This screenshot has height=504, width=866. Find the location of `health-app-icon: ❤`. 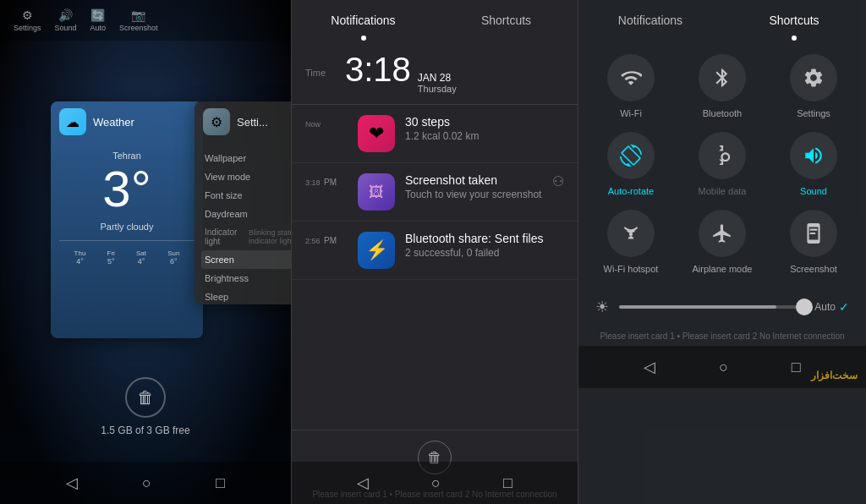

health-app-icon: ❤ is located at coordinates (376, 134).